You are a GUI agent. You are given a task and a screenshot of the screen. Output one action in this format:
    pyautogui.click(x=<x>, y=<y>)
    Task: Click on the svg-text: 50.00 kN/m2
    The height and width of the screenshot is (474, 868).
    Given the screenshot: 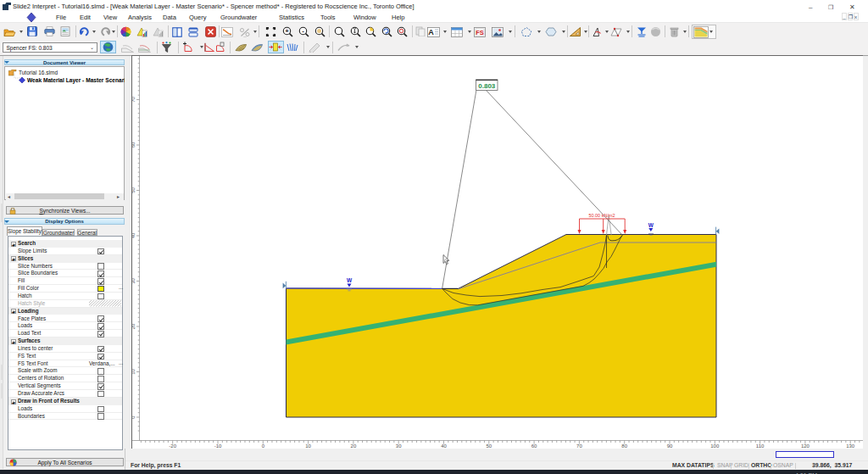 What is the action you would take?
    pyautogui.click(x=602, y=215)
    